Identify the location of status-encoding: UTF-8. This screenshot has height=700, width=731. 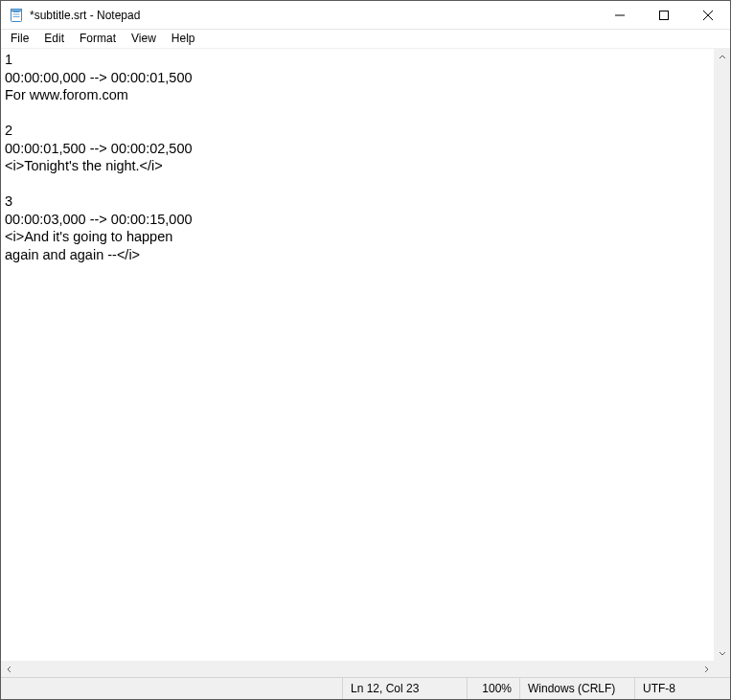
(682, 689).